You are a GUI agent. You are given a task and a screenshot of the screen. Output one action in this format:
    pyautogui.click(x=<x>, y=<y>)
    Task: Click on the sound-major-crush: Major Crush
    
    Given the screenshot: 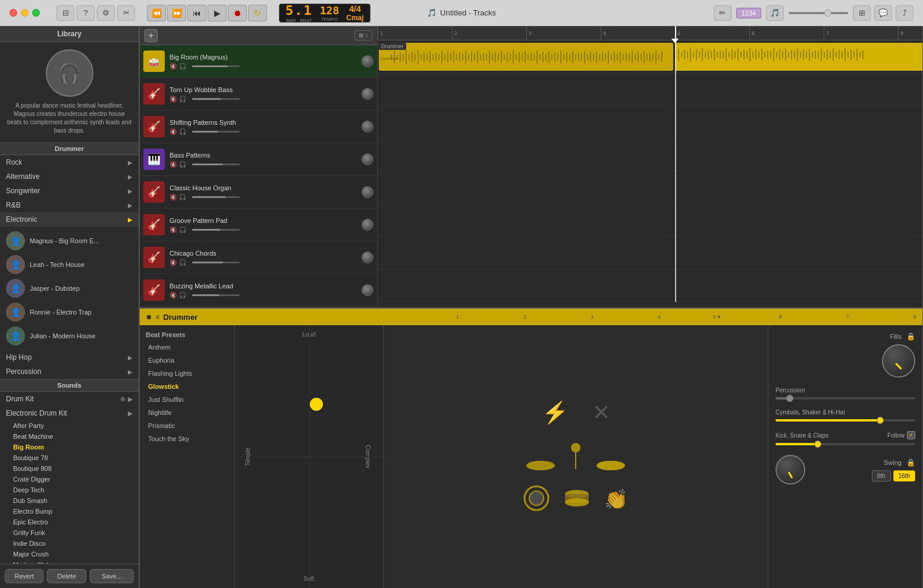 What is the action you would take?
    pyautogui.click(x=73, y=554)
    